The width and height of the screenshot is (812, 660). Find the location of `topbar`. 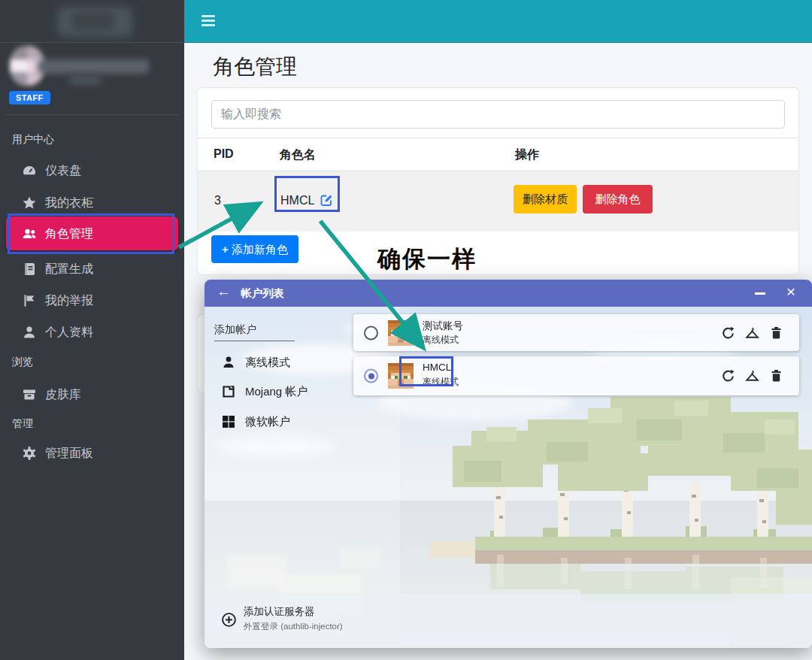

topbar is located at coordinates (498, 21).